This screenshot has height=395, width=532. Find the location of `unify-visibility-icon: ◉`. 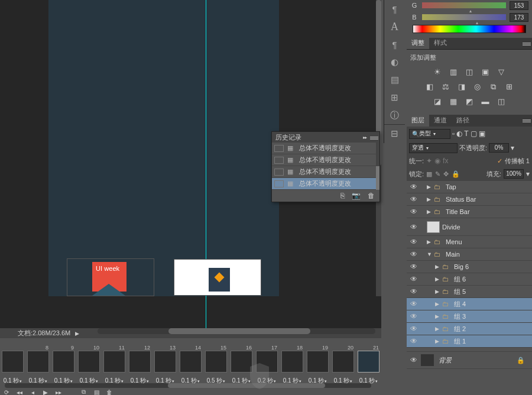

unify-visibility-icon: ◉ is located at coordinates (437, 161).